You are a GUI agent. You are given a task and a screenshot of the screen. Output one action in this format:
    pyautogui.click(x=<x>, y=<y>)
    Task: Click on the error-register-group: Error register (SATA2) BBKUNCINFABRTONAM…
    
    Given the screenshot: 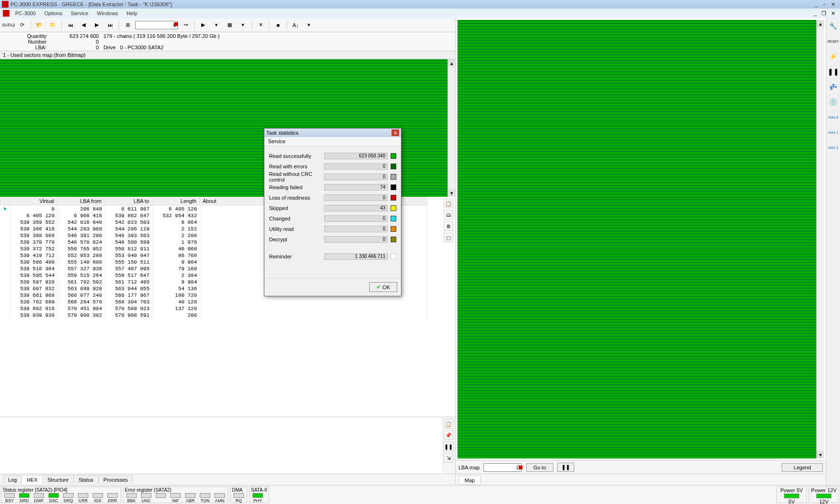 What is the action you would take?
    pyautogui.click(x=176, y=495)
    